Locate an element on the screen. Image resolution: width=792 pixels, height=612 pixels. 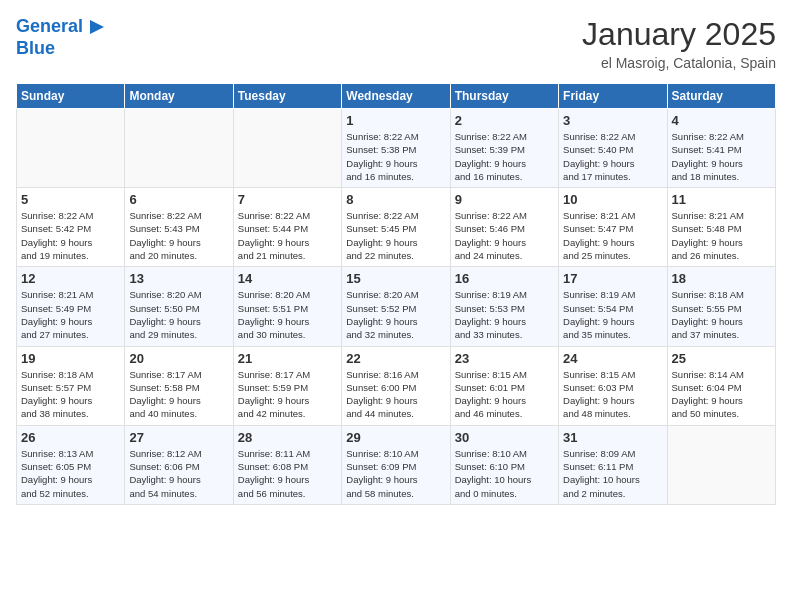
day-number: 2 is located at coordinates (504, 120).